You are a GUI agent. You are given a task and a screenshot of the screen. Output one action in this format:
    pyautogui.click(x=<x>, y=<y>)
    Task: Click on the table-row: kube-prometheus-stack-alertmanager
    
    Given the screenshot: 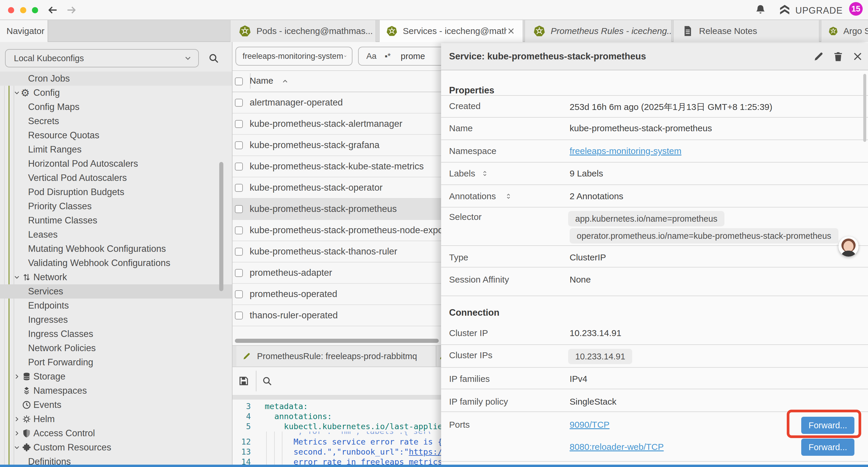 What is the action you would take?
    pyautogui.click(x=337, y=124)
    